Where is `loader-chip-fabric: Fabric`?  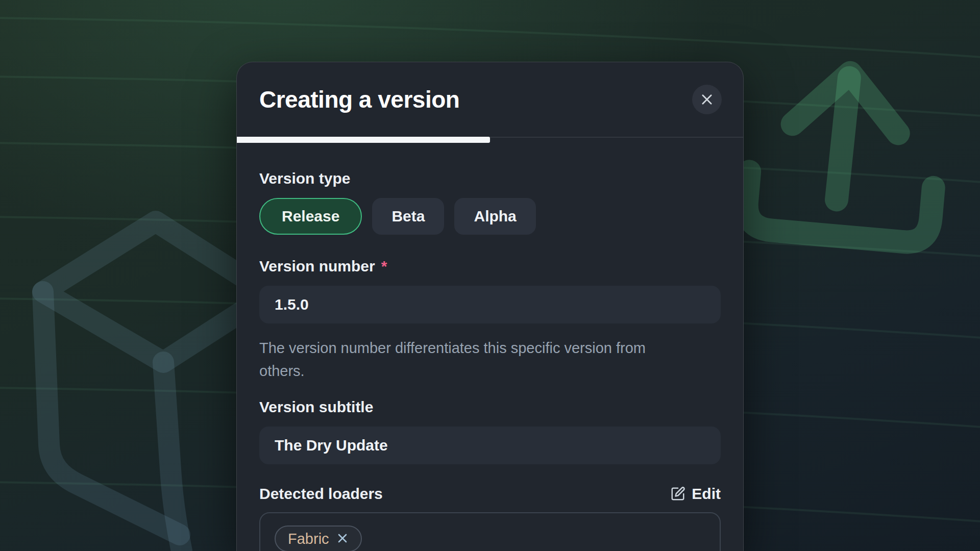
loader-chip-fabric: Fabric is located at coordinates (318, 538).